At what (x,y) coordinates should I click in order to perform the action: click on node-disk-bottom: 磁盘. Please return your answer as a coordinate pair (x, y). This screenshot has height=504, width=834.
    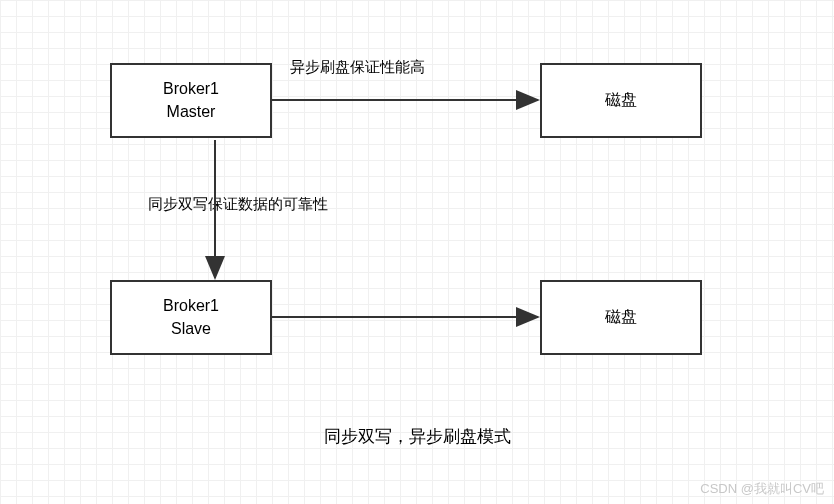
    Looking at the image, I should click on (621, 318).